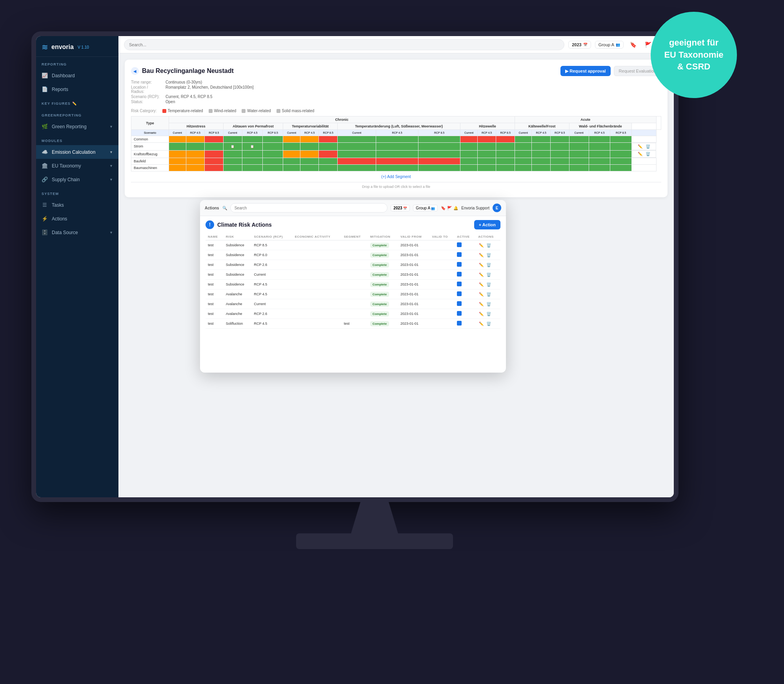 Image resolution: width=784 pixels, height=684 pixels. What do you see at coordinates (77, 267) in the screenshot?
I see `sidebar: ≋ envoria V 1.10 REPORTING 📈 Dashboard 📄…` at bounding box center [77, 267].